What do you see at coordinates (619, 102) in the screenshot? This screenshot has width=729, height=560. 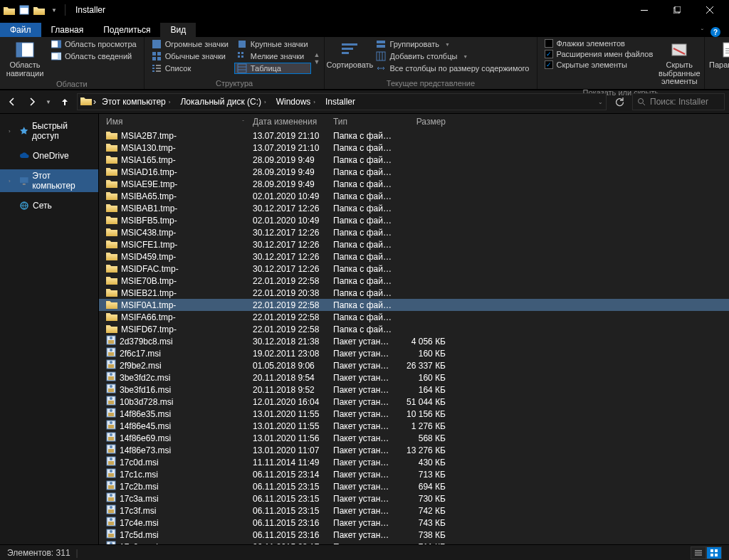 I see `refresh-button` at bounding box center [619, 102].